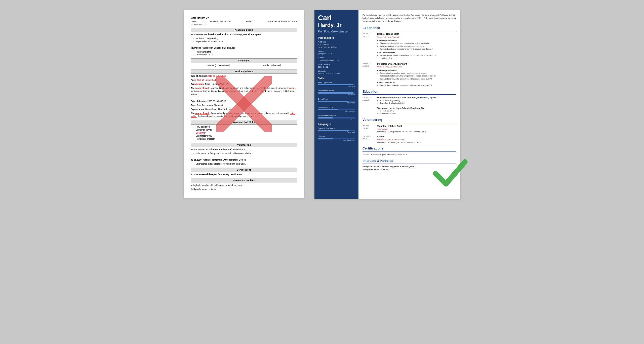 Image resolution: width=644 pixels, height=344 pixels. I want to click on list-item: Grill master 5000, so click(247, 136).